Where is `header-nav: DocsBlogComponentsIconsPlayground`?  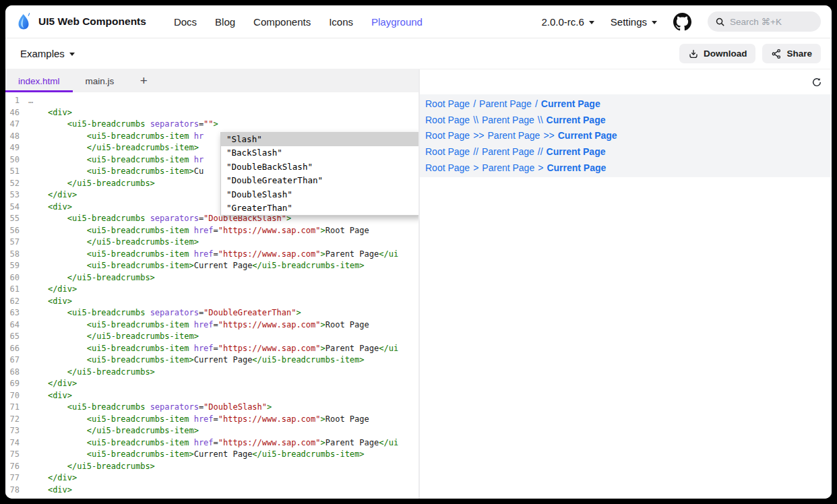 header-nav: DocsBlogComponentsIconsPlayground is located at coordinates (289, 22).